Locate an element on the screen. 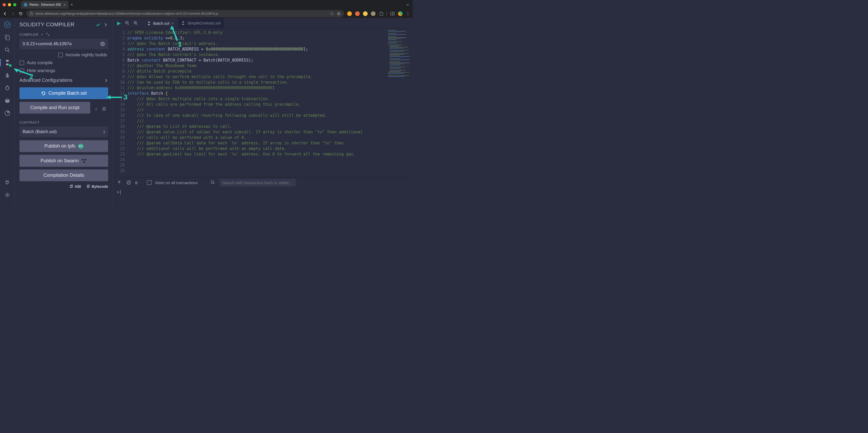  analytics-icon is located at coordinates (7, 113).